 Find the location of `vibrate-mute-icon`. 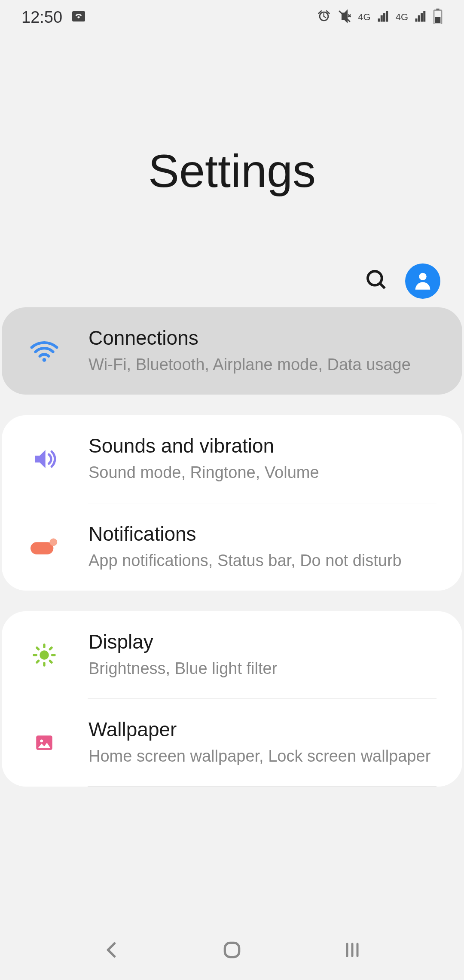

vibrate-mute-icon is located at coordinates (345, 17).